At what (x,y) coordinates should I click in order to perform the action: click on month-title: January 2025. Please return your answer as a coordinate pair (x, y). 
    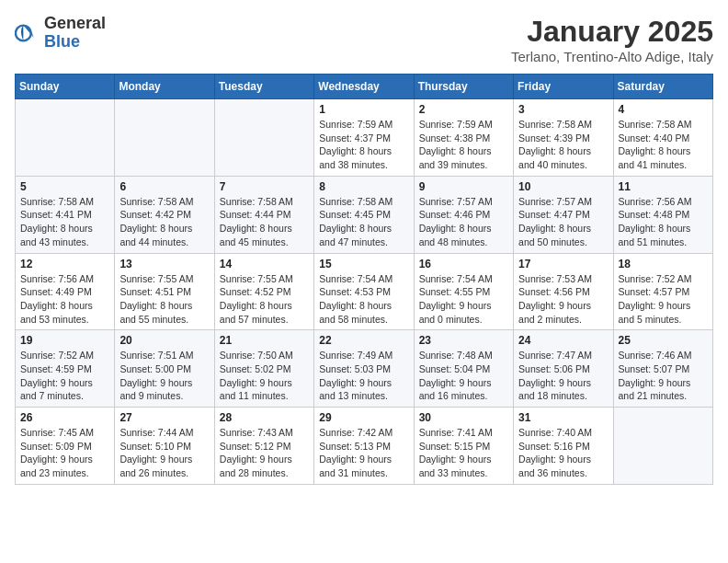
    Looking at the image, I should click on (612, 31).